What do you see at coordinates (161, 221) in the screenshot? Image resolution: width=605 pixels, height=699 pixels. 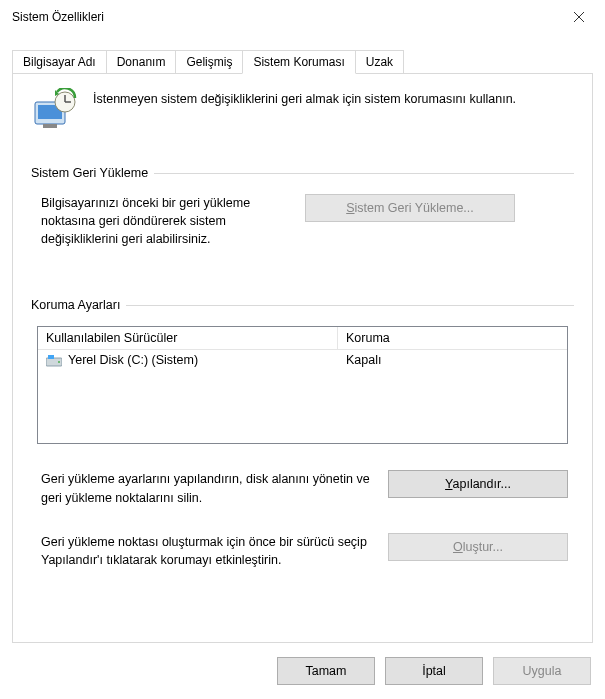 I see `restore-description: Bilgisayarınızı önceki bir geri yükleme …` at bounding box center [161, 221].